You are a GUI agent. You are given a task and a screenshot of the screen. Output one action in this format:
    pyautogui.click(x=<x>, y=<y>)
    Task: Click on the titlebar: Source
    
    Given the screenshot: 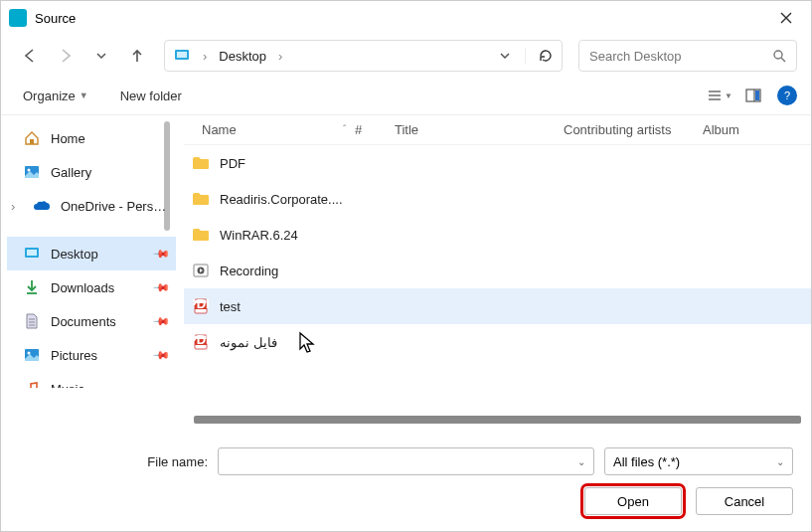 What is the action you would take?
    pyautogui.click(x=406, y=18)
    